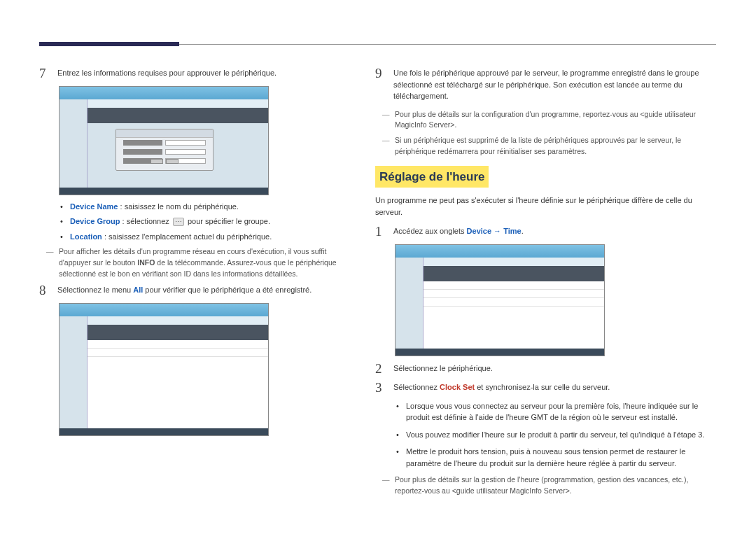 This screenshot has height=534, width=756. What do you see at coordinates (209, 221) in the screenshot?
I see `bullet-device-group: Device Group : sélectionnez pour spécifi…` at bounding box center [209, 221].